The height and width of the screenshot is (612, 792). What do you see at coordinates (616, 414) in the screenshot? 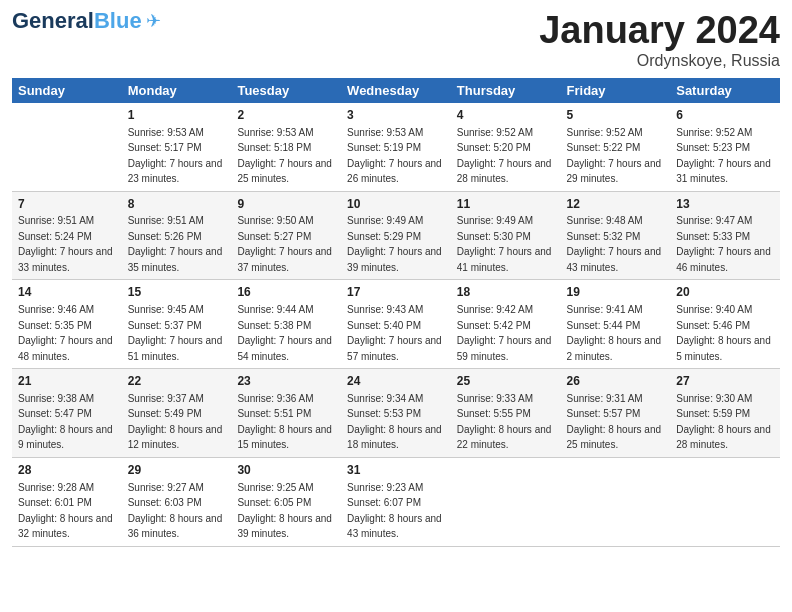
I see `calendar-cell: 26Sunrise: 9:31 AMSunset: 5:57 PMDayligh…` at bounding box center [616, 414].